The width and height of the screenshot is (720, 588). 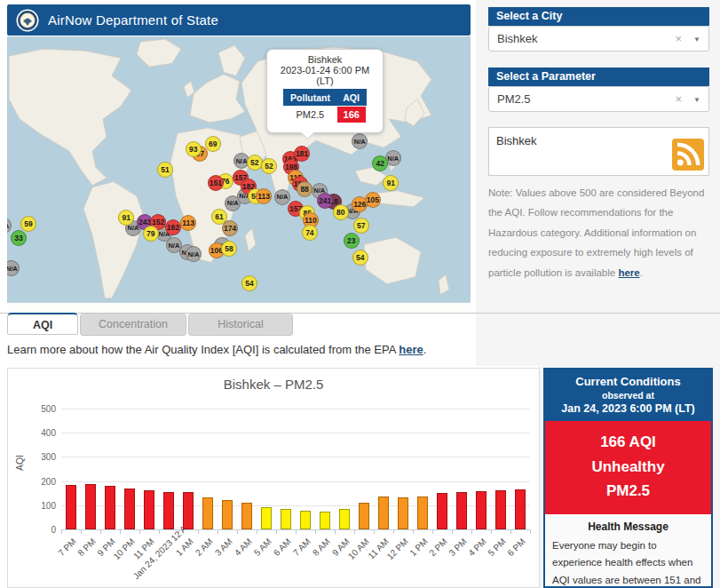 I want to click on aqi-marker: 151, so click(x=216, y=183).